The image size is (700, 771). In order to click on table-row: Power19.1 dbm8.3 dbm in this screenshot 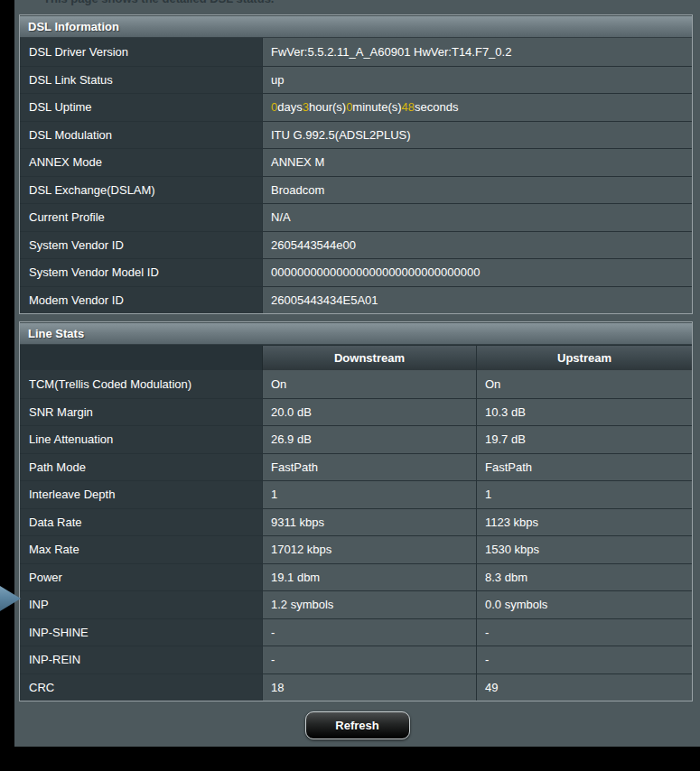, I will do `click(356, 578)`.